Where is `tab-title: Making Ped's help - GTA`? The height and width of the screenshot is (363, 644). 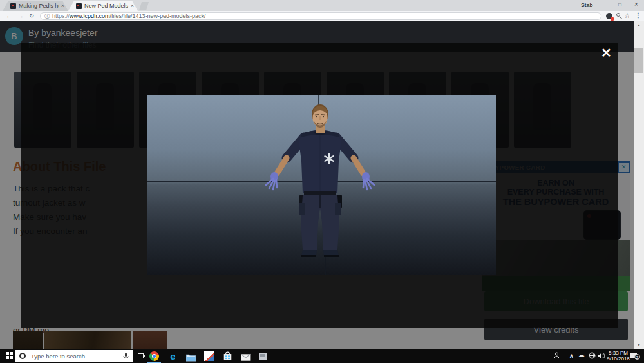
tab-title: Making Ped's help - GTA is located at coordinates (39, 6).